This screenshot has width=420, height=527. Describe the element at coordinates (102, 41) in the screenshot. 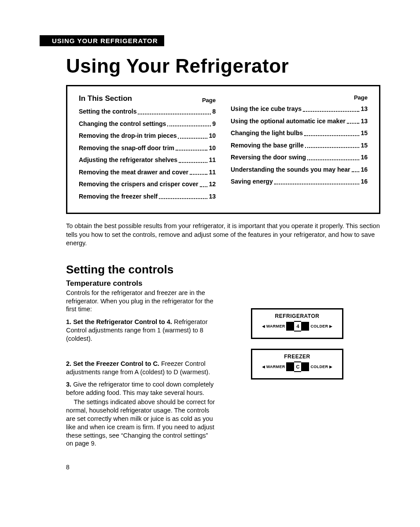

I see `section-header-tab: USING YOUR REFRIGERATOR` at that location.